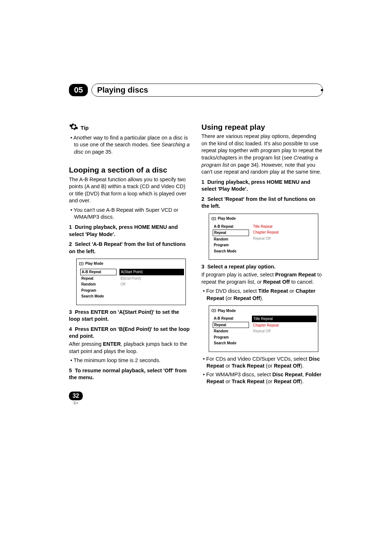 The width and height of the screenshot is (392, 555). What do you see at coordinates (262, 295) in the screenshot?
I see `dvd-repeat-line: • For DVD discs, select Title Repeat or …` at bounding box center [262, 295].